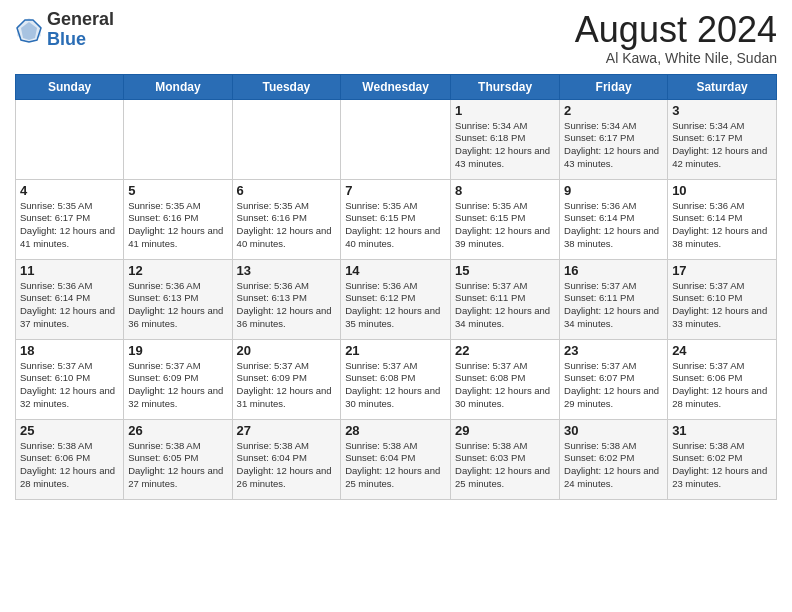 This screenshot has width=792, height=612. What do you see at coordinates (286, 299) in the screenshot?
I see `calendar-cell: 13Sunrise: 5:36 AM Sunset: 6:13 PM Dayli…` at bounding box center [286, 299].